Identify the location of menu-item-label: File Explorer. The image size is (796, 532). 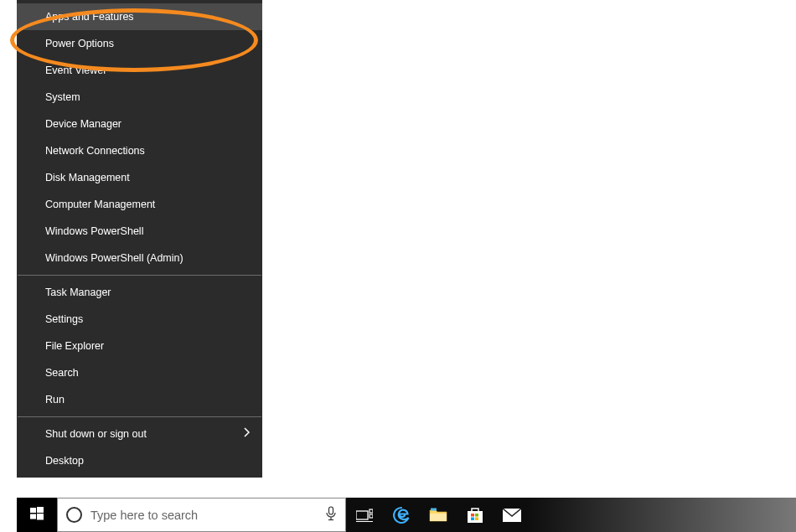
(75, 346).